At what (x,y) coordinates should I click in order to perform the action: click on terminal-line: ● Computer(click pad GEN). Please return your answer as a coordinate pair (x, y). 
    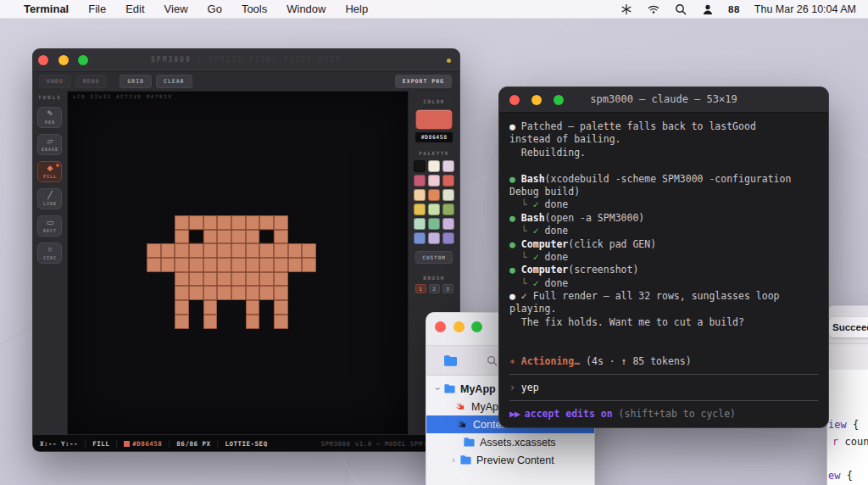
    Looking at the image, I should click on (664, 244).